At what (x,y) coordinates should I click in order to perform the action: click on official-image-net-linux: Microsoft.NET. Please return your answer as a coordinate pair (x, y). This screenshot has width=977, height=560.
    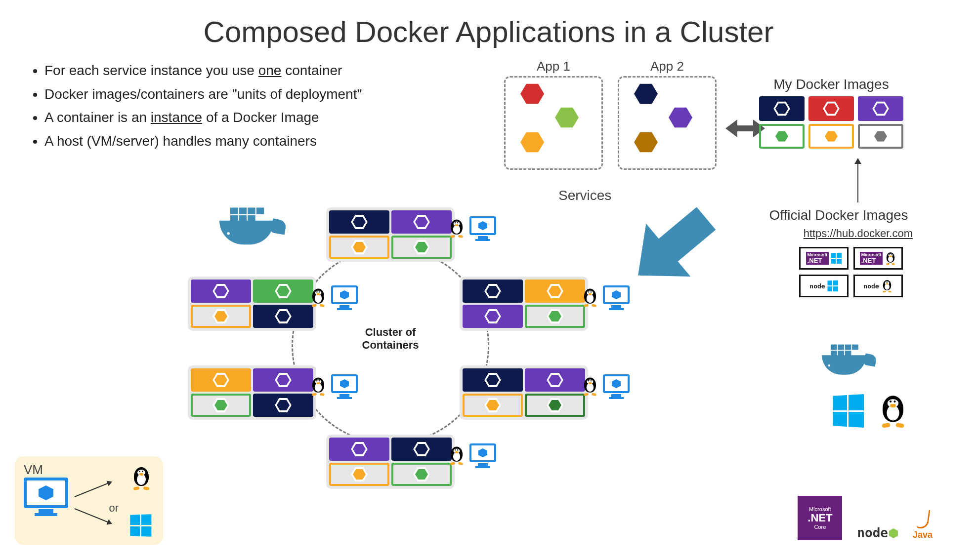
    Looking at the image, I should click on (878, 258).